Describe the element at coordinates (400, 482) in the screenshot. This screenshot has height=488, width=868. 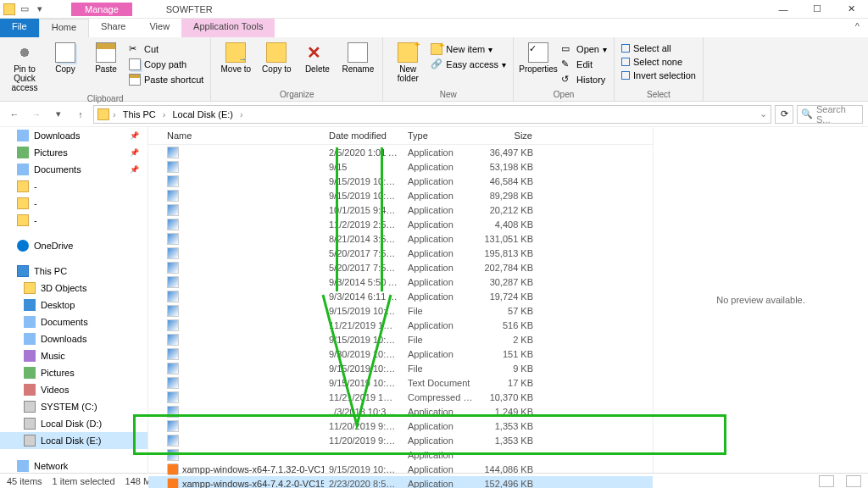
I see `file-row: xampp-windows-x64-7.4.2-0-VC15-instal...…` at that location.